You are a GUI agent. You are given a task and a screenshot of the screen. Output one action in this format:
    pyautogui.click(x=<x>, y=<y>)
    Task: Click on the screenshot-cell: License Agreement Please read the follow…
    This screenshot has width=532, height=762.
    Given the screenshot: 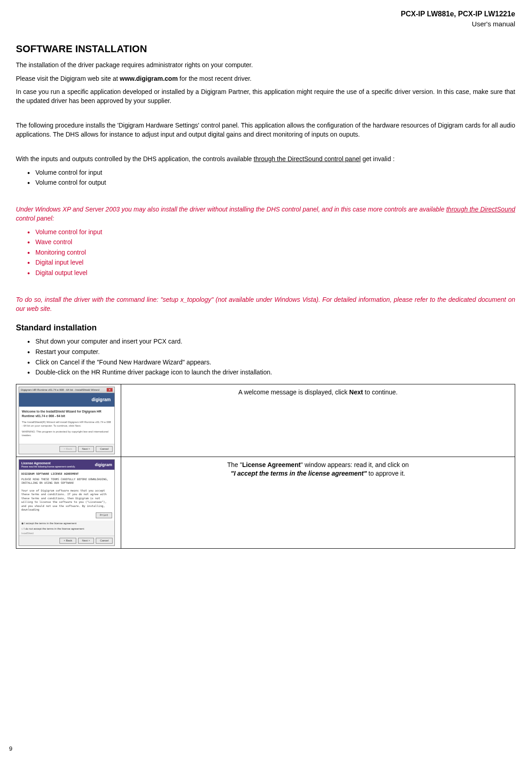 What is the action you would take?
    pyautogui.click(x=69, y=502)
    